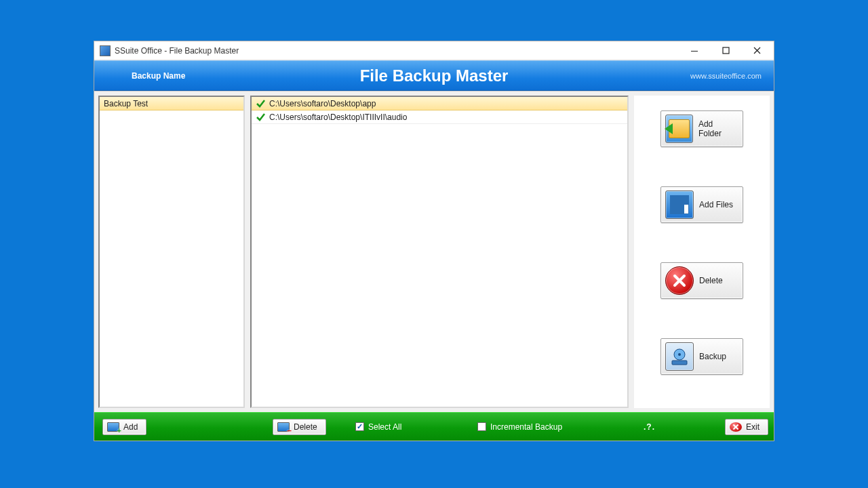 This screenshot has height=488, width=868. What do you see at coordinates (679, 357) in the screenshot?
I see `backup-icon` at bounding box center [679, 357].